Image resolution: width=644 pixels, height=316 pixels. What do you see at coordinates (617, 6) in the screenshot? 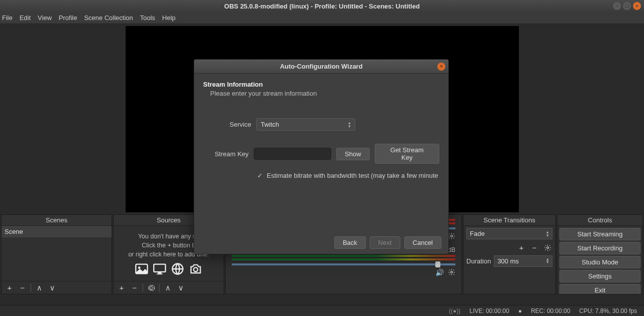
I see `minimize-button: –` at bounding box center [617, 6].